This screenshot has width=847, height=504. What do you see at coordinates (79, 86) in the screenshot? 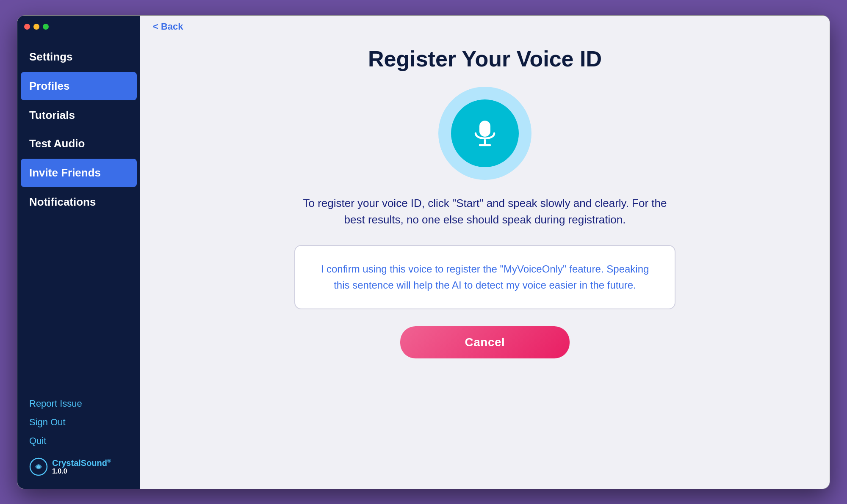
I see `sidebar-item-profiles: Profiles` at bounding box center [79, 86].